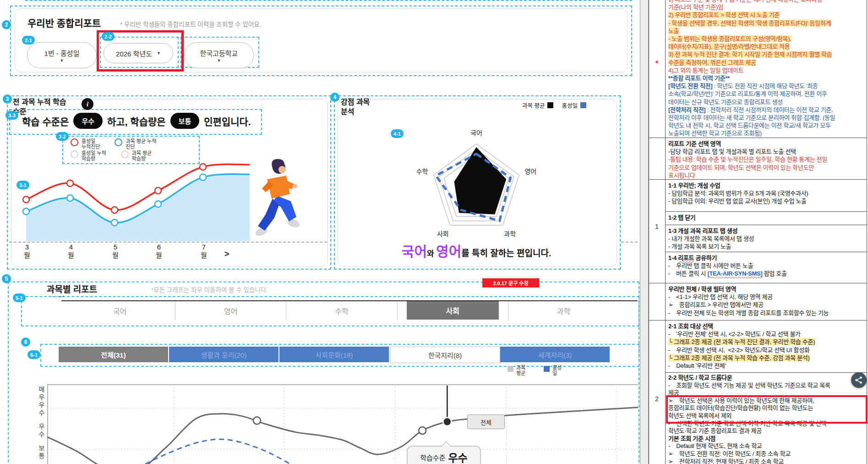 The image size is (868, 464). I want to click on strength-title-line2: 분석, so click(355, 112).